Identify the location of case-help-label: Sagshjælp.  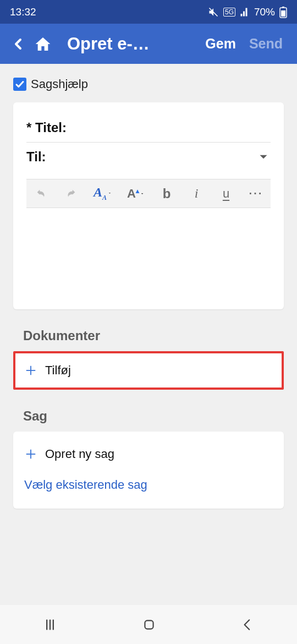
(59, 84).